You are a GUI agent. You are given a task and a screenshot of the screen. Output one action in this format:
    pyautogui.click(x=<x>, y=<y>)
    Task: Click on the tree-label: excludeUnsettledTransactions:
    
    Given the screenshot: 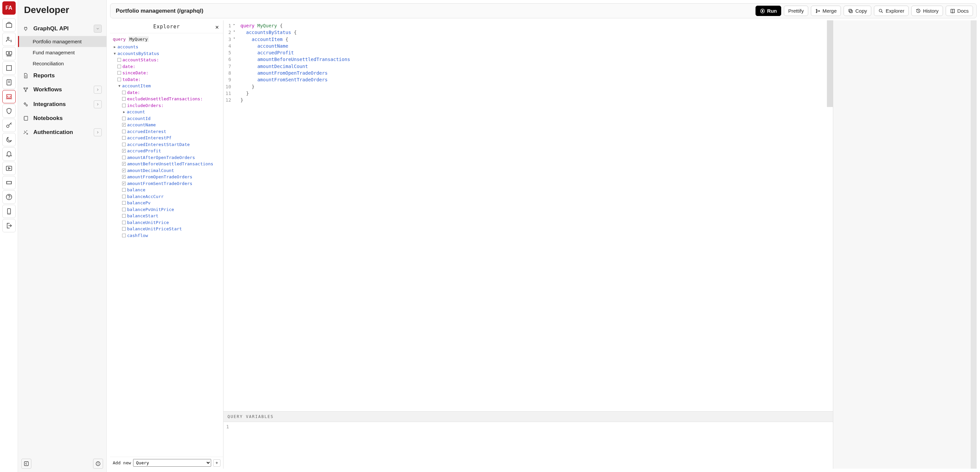 What is the action you would take?
    pyautogui.click(x=165, y=99)
    